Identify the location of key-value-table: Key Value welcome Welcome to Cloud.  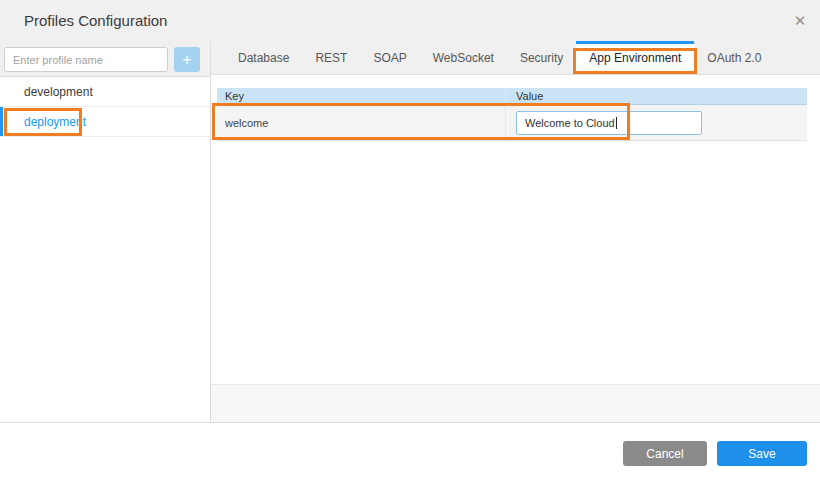
(512, 114).